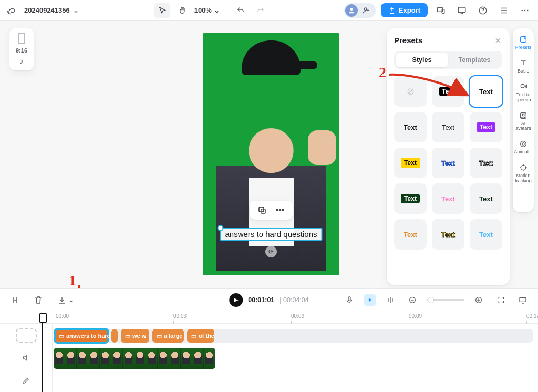 This screenshot has width=538, height=392. I want to click on download-button: ⌄, so click(66, 300).